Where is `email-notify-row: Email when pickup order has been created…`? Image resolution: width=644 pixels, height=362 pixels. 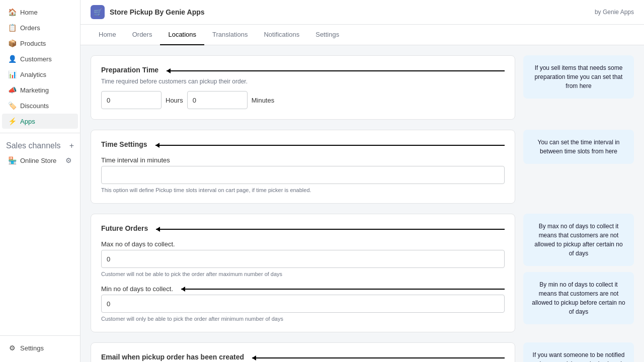 email-notify-row: Email when pickup order has been created… is located at coordinates (362, 352).